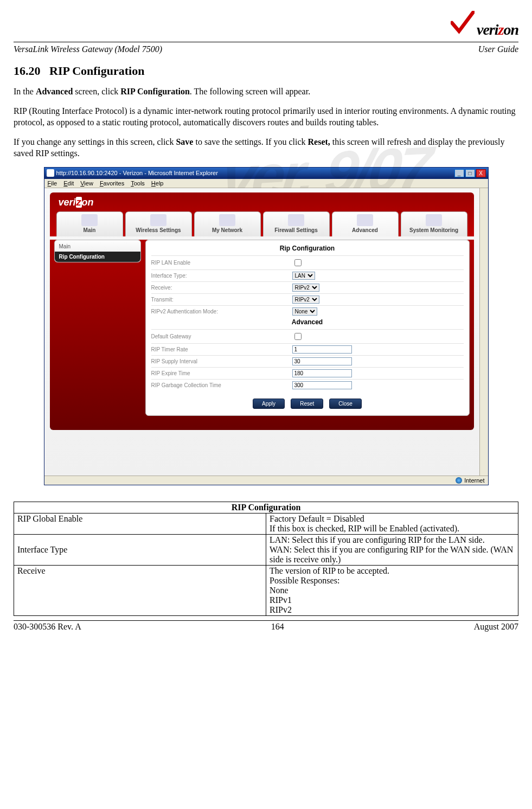  I want to click on advanced-icon, so click(365, 220).